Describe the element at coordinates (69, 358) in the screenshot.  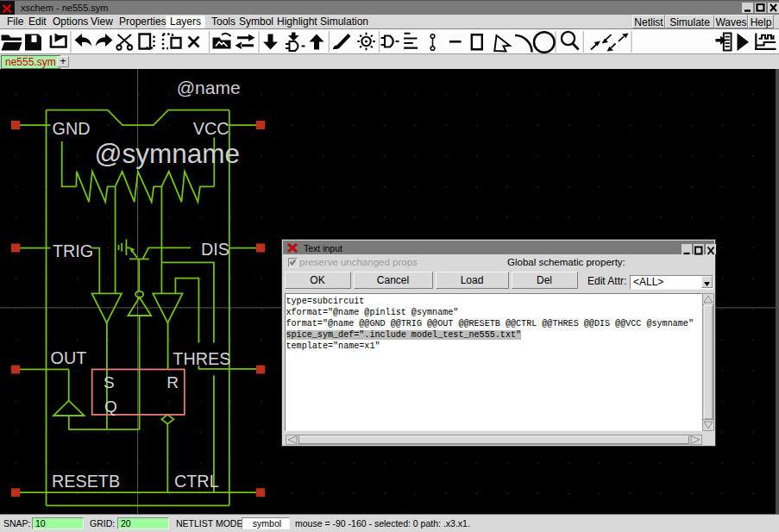
I see `svg-text: OUT` at that location.